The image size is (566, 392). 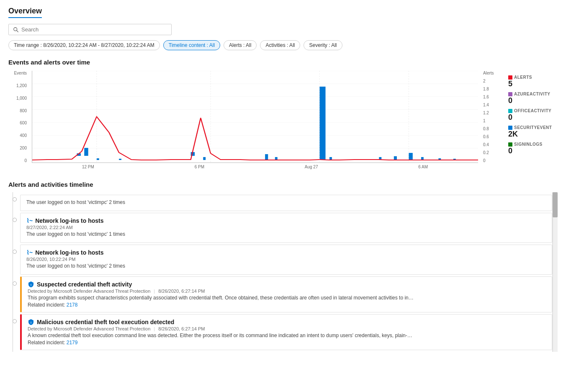 I want to click on legend-dot-alerts, so click(x=510, y=77).